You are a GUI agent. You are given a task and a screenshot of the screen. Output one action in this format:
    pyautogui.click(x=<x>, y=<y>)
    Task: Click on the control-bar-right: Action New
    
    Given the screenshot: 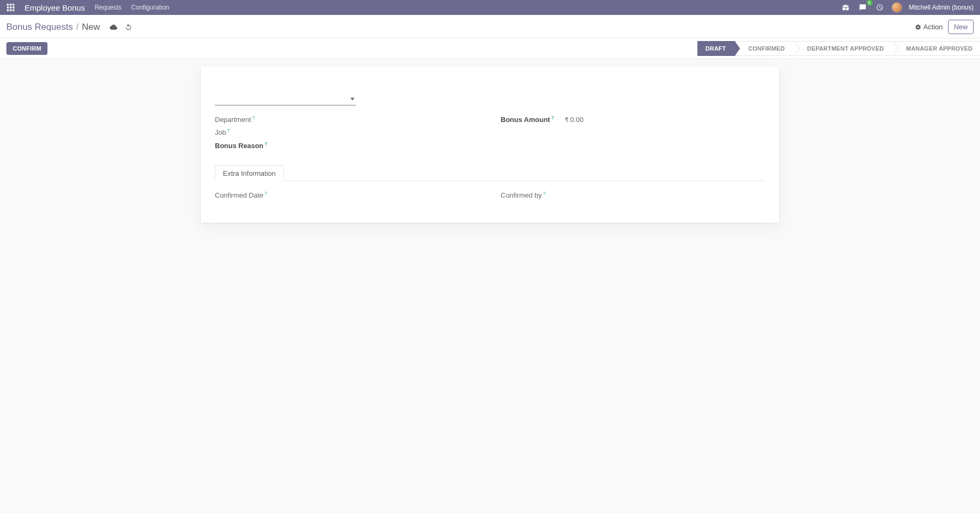 What is the action you would take?
    pyautogui.click(x=944, y=27)
    